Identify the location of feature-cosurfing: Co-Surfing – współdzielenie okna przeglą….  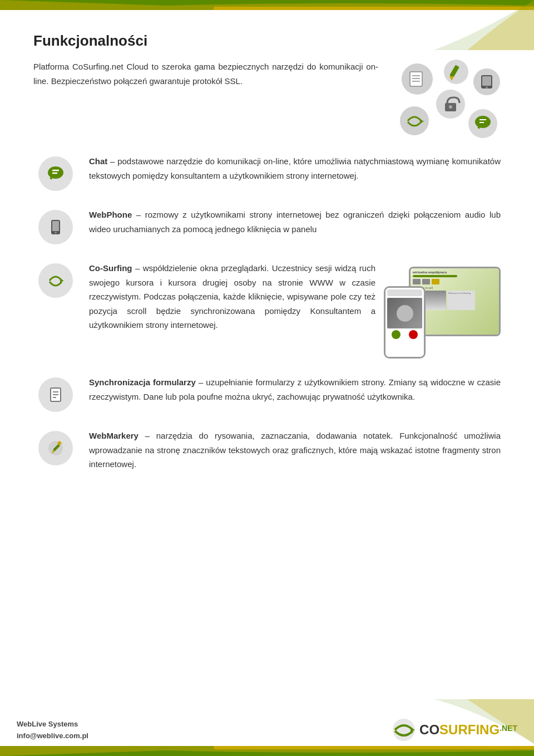
(267, 310).